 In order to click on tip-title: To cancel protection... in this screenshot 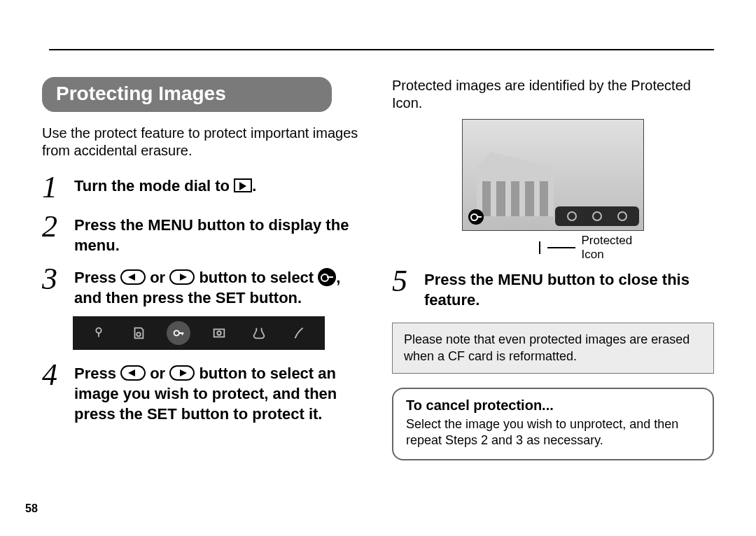, I will do `click(553, 406)`.